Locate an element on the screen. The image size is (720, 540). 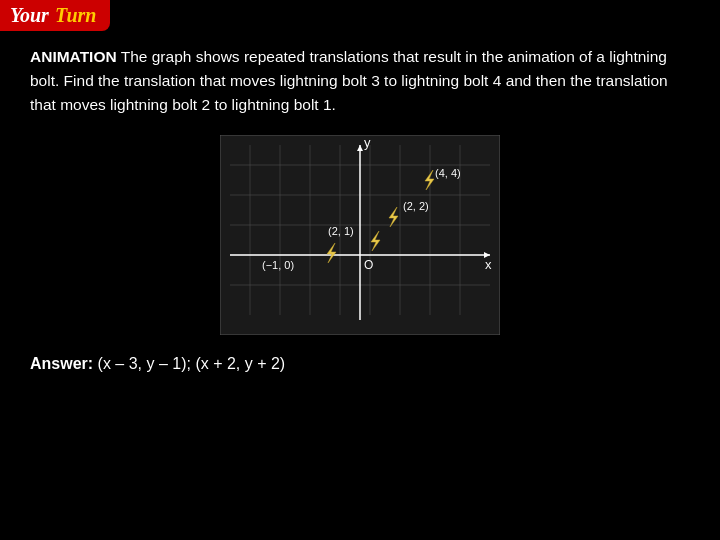
svg-text: O is located at coordinates (368, 265).